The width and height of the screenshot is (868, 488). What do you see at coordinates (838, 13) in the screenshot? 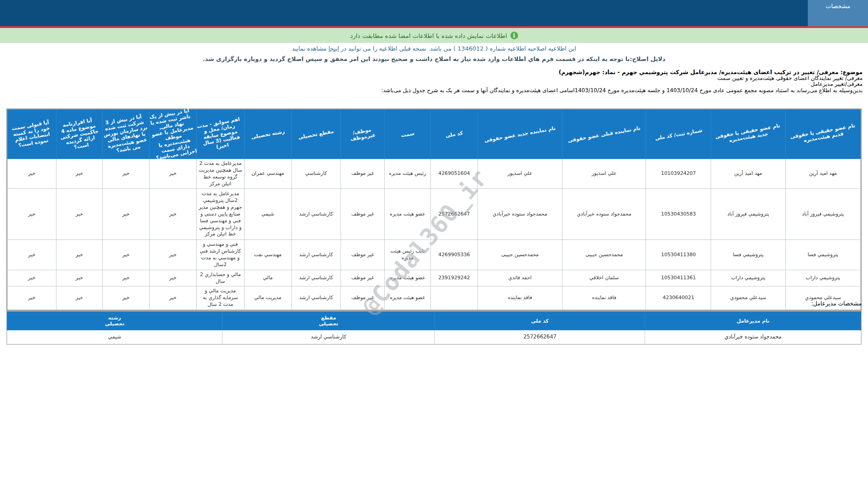
I see `tab-specifications: مشخصات` at bounding box center [838, 13].